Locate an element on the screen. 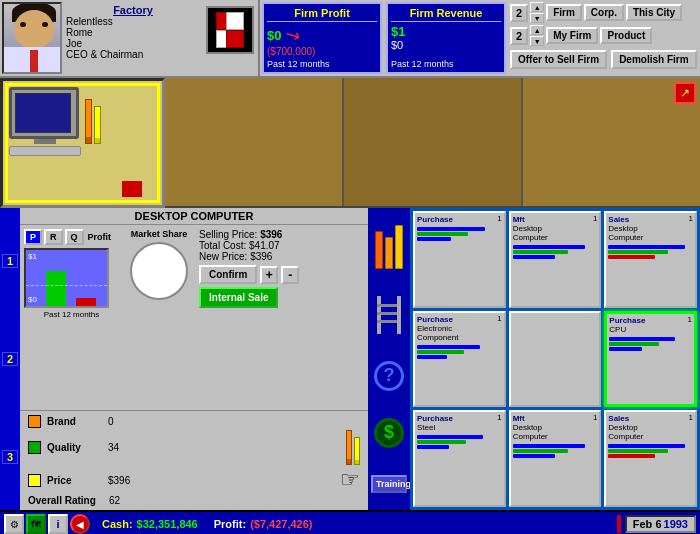 Image resolution: width=700 pixels, height=534 pixels. gc5-bar3 is located at coordinates (626, 349).